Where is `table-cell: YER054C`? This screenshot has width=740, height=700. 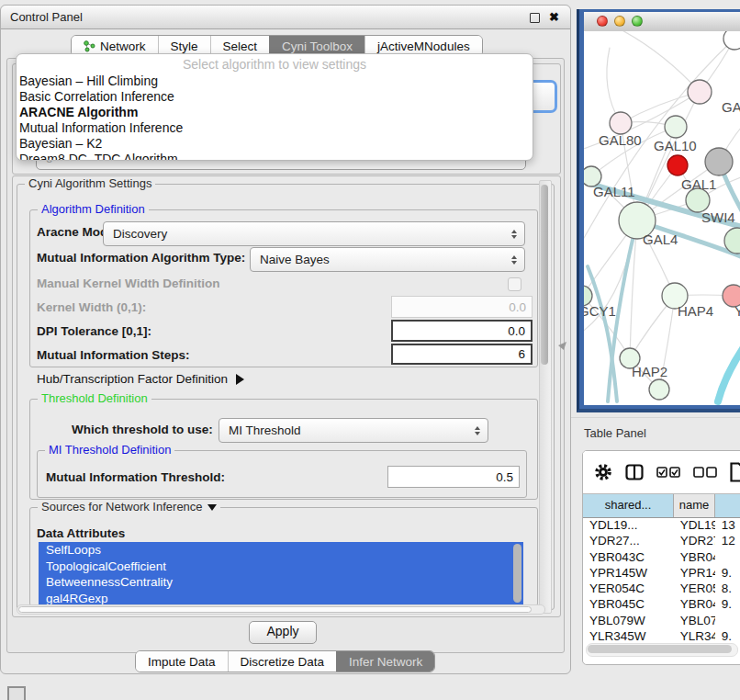 table-cell: YER054C is located at coordinates (694, 588).